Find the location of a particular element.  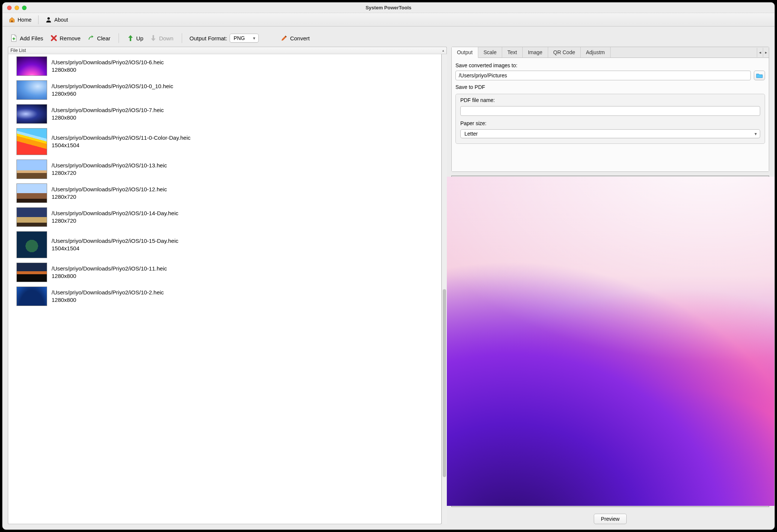

up-button: Up is located at coordinates (135, 38).